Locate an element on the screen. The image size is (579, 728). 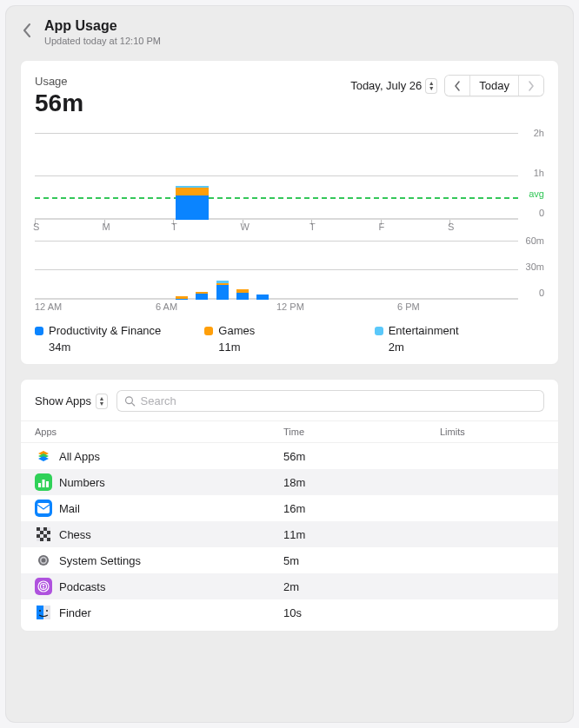
legend-value-ent: 2m is located at coordinates (466, 347).